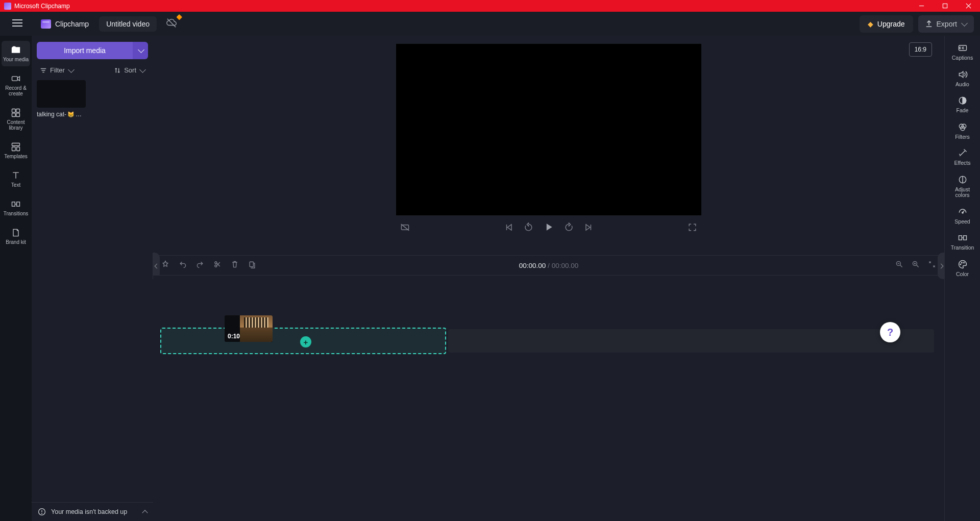  What do you see at coordinates (165, 265) in the screenshot?
I see `auto-compose-button` at bounding box center [165, 265].